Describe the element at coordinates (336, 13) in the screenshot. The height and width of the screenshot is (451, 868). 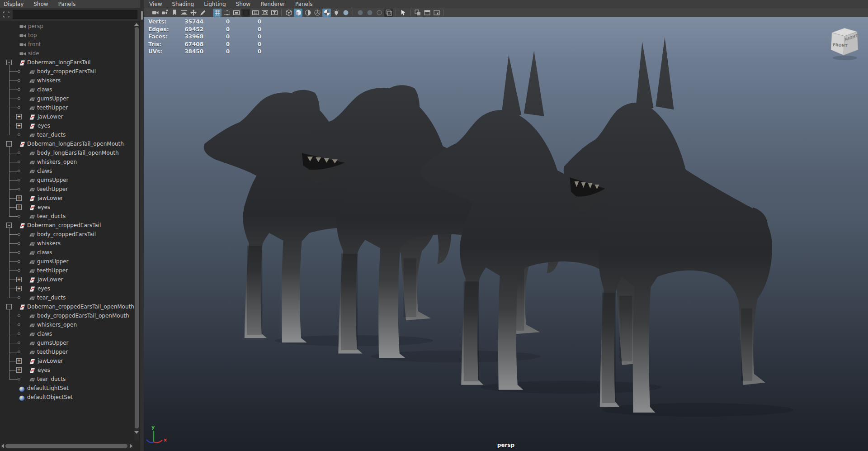
I see `occlusion-icon` at that location.